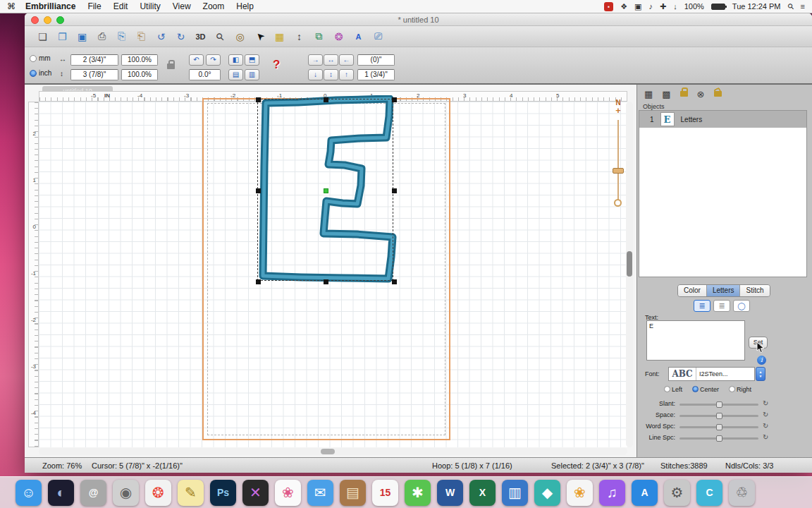 Image resolution: width=812 pixels, height=508 pixels. I want to click on dock-messages-icon: ✱, so click(417, 492).